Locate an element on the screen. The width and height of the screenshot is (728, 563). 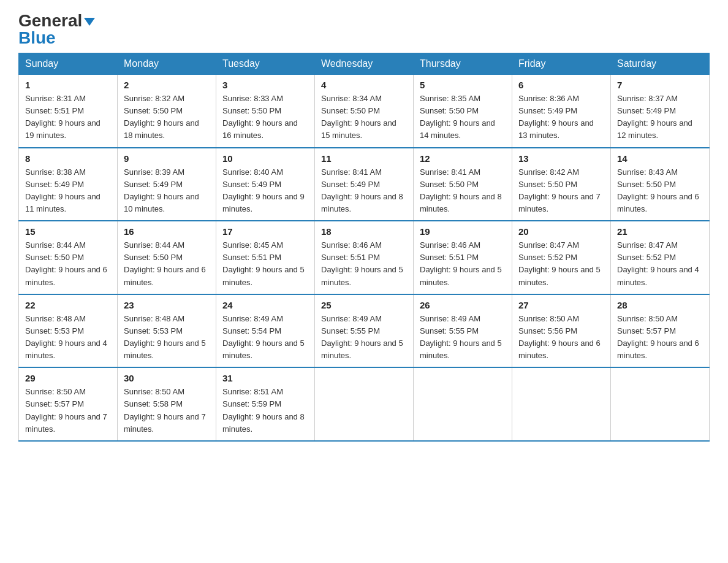
day-number: 15 is located at coordinates (68, 232).